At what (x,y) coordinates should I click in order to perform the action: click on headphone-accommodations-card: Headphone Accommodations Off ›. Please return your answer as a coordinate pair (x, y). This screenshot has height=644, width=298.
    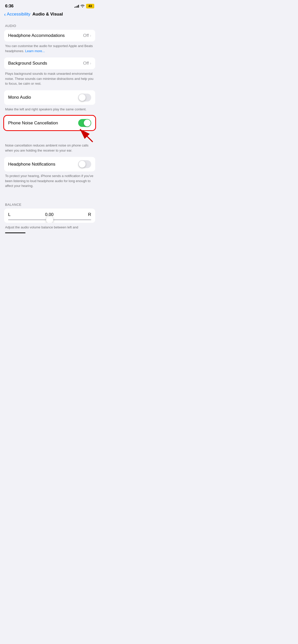
    Looking at the image, I should click on (50, 36).